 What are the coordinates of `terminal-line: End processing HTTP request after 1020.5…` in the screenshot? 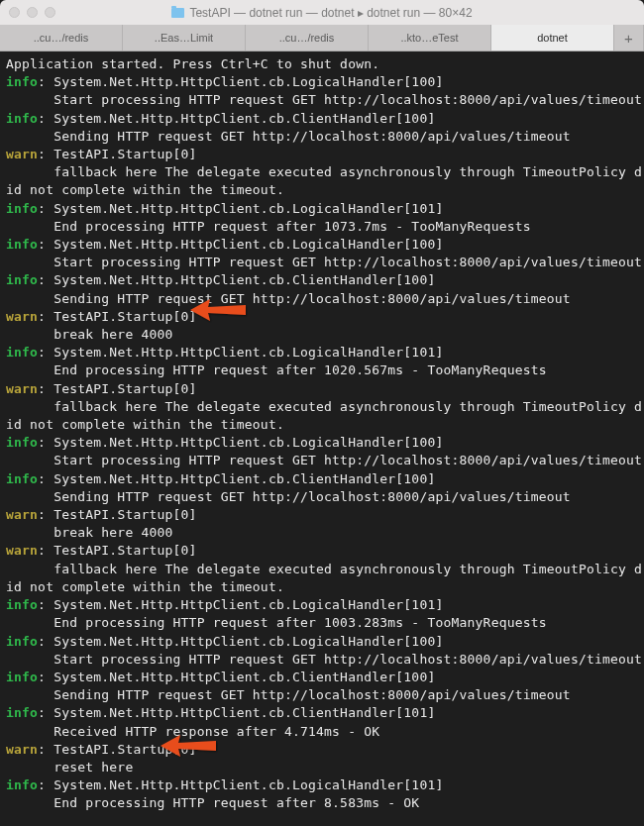 It's located at (322, 370).